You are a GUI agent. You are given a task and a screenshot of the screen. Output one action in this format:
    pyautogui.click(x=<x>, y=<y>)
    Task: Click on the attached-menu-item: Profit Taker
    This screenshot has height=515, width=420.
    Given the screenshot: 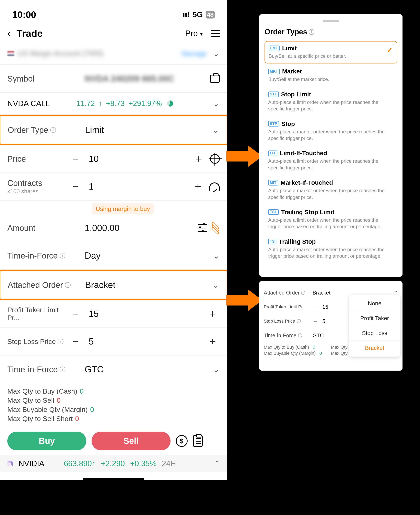 What is the action you would take?
    pyautogui.click(x=375, y=318)
    